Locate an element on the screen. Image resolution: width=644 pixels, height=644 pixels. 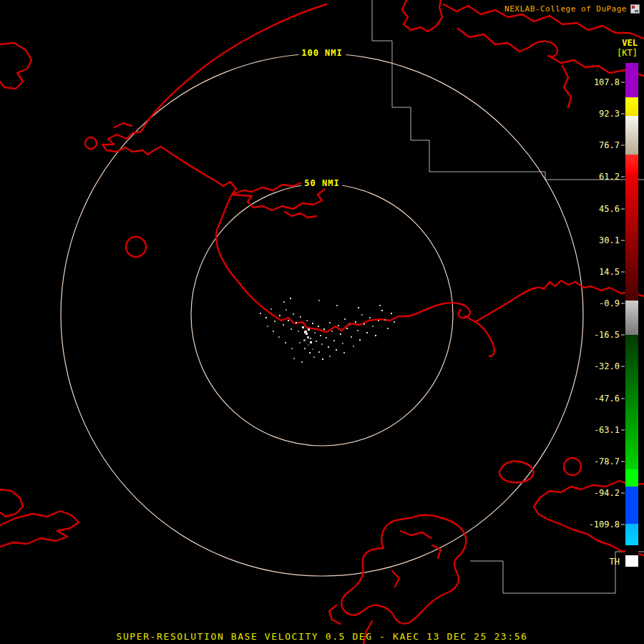
colorbar-tick-label: -47.6 is located at coordinates (607, 399).